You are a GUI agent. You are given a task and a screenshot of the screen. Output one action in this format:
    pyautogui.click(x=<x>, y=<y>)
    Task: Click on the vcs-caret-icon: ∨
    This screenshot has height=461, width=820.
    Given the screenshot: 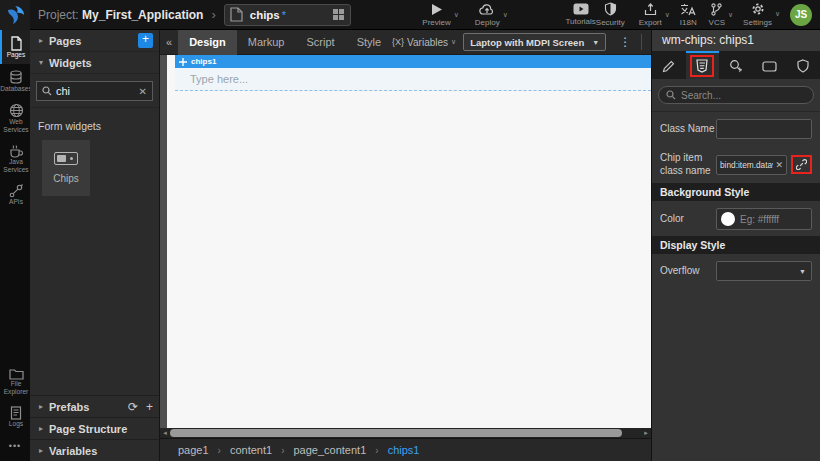 What is the action you would take?
    pyautogui.click(x=730, y=15)
    